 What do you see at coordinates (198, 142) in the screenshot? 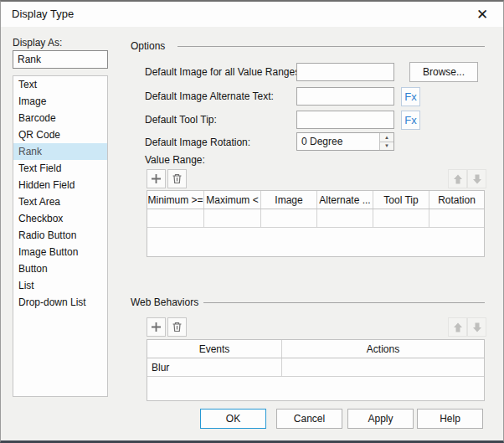
I see `rotation-label: Default Image Rotation:` at bounding box center [198, 142].